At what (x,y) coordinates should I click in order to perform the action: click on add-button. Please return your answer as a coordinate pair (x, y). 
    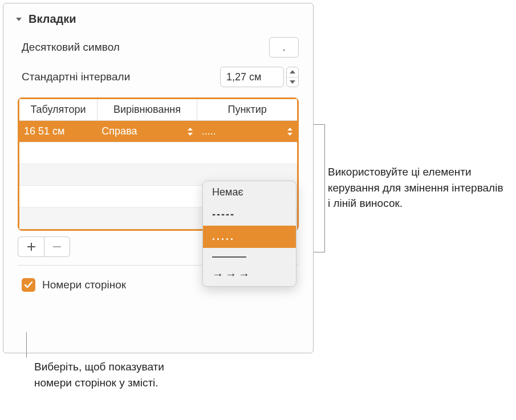
    Looking at the image, I should click on (31, 247).